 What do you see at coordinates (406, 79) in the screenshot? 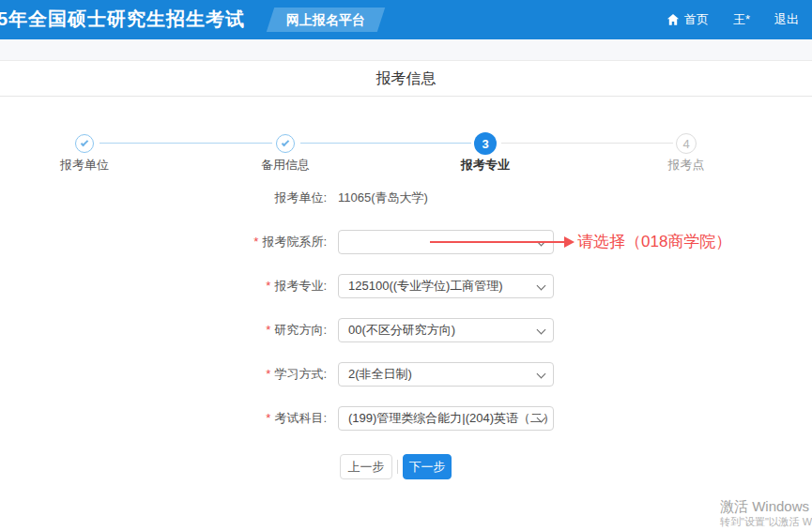
I see `page-title: 报考信息` at bounding box center [406, 79].